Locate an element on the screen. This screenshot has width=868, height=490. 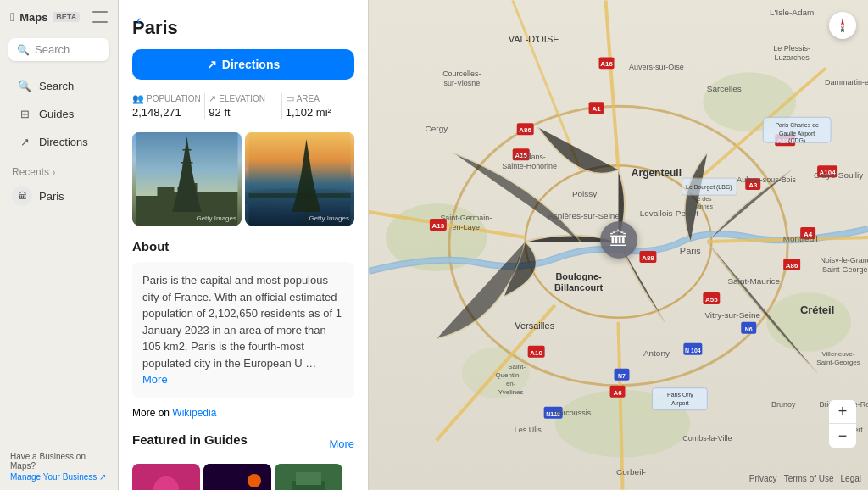
svg-text: Saint-Germain- is located at coordinates (466, 218).